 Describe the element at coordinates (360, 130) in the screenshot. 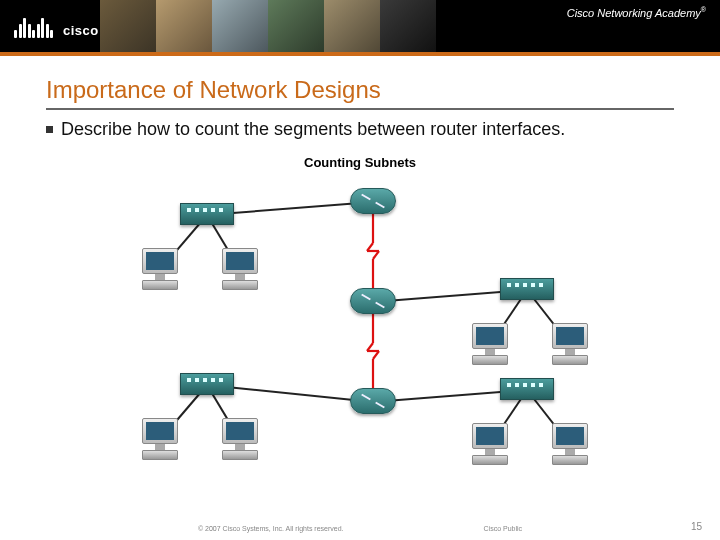

I see `bullet-row: Describe how to count the segments betwe…` at that location.